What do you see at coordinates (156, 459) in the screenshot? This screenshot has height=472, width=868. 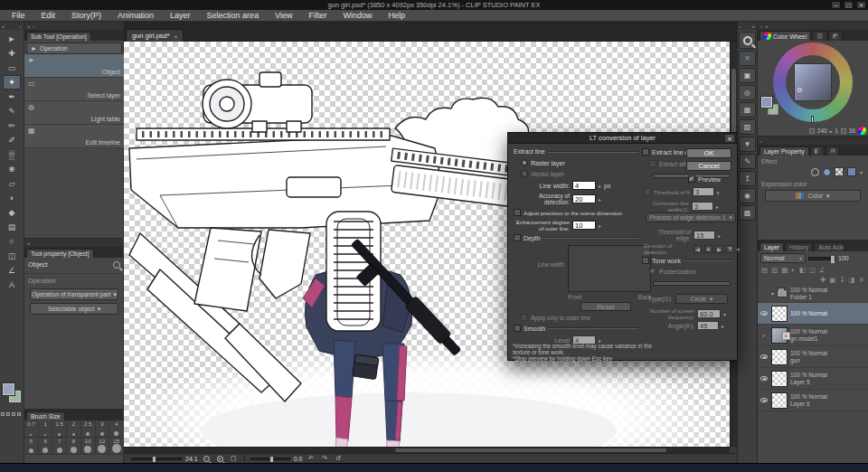 I see `zoom-slider` at bounding box center [156, 459].